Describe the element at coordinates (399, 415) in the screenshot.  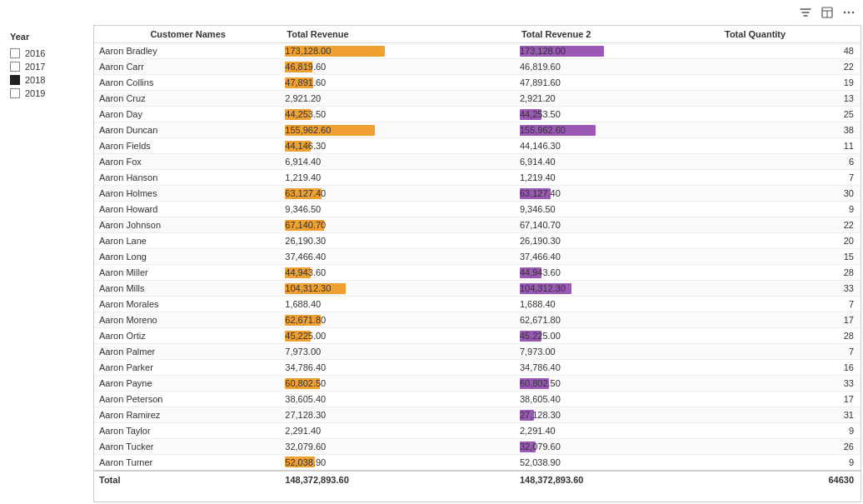
I see `cell-rev: 27,128.30` at that location.